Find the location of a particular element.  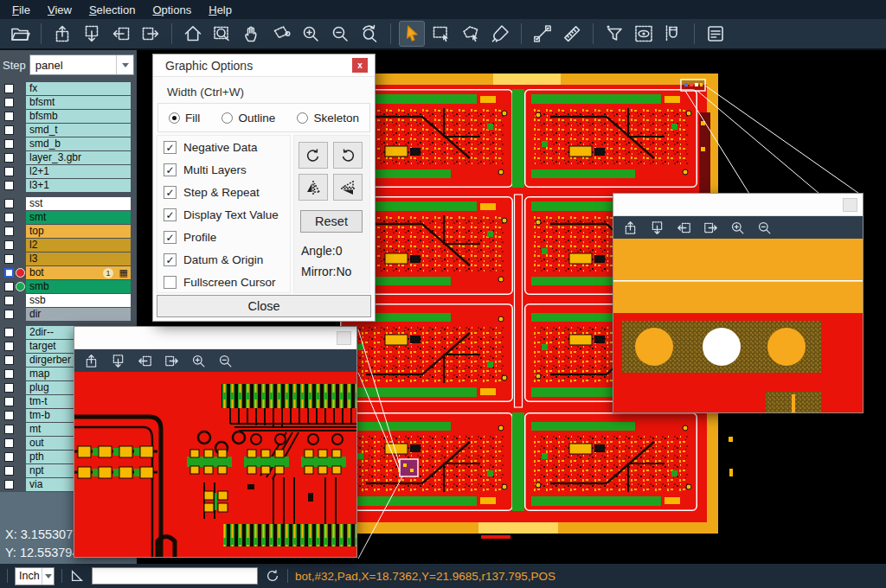

close-icon: x is located at coordinates (360, 66).